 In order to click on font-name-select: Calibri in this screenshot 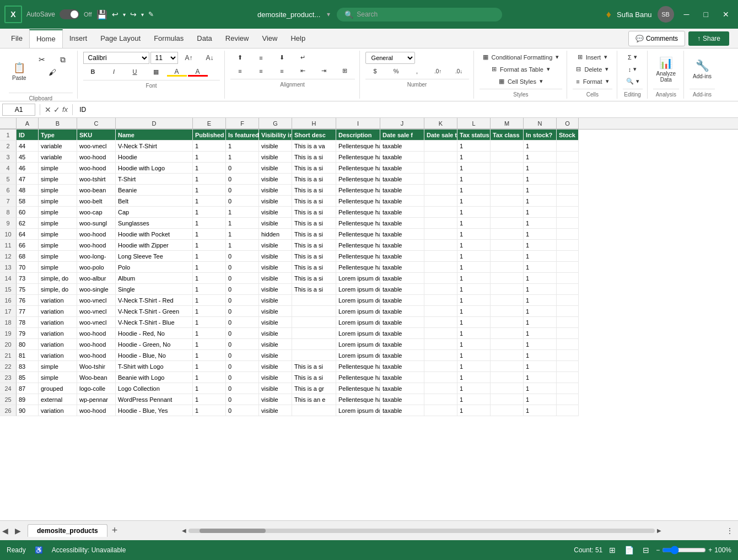, I will do `click(116, 58)`.